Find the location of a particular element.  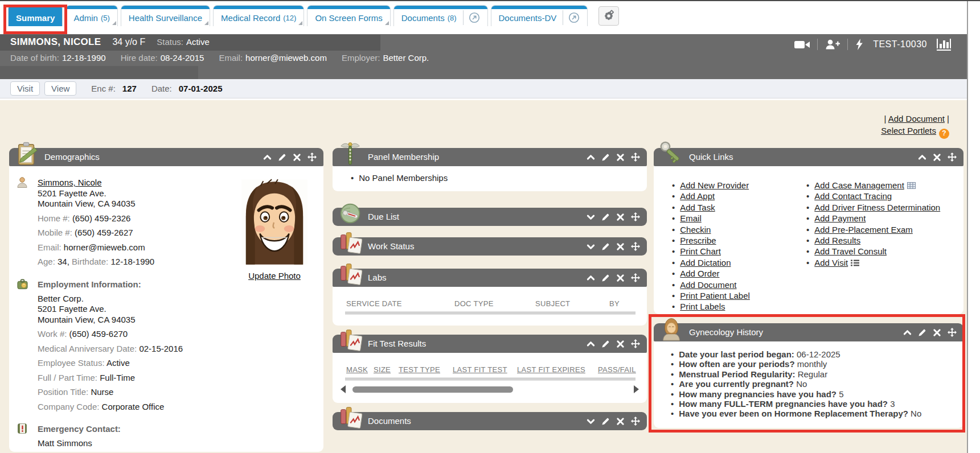

flowsheet-chart-icon is located at coordinates (944, 44).